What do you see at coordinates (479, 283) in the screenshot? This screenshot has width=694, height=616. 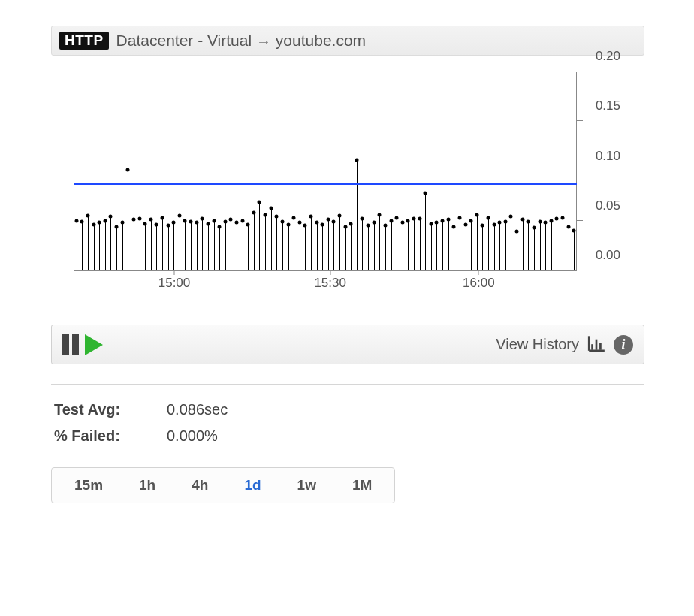 I see `x-tick-label: 16:00` at bounding box center [479, 283].